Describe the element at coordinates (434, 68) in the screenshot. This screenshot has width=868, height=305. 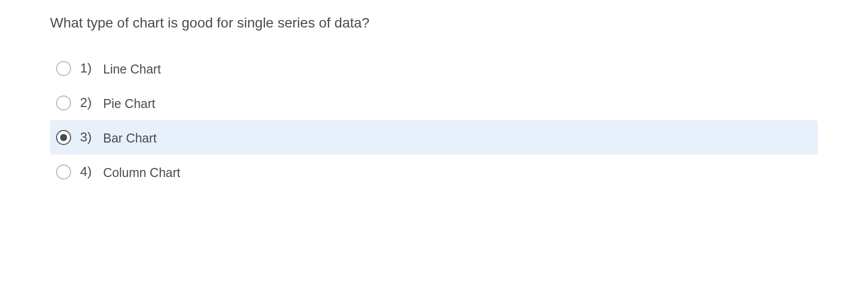
I see `option-1: 1) Line Chart` at that location.